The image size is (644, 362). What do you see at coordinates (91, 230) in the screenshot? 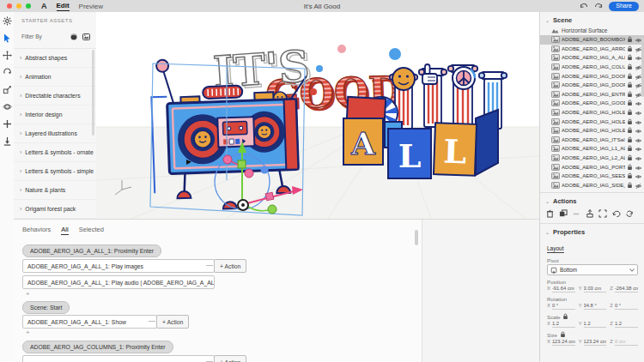
I see `tab-selected: Selected` at bounding box center [91, 230].